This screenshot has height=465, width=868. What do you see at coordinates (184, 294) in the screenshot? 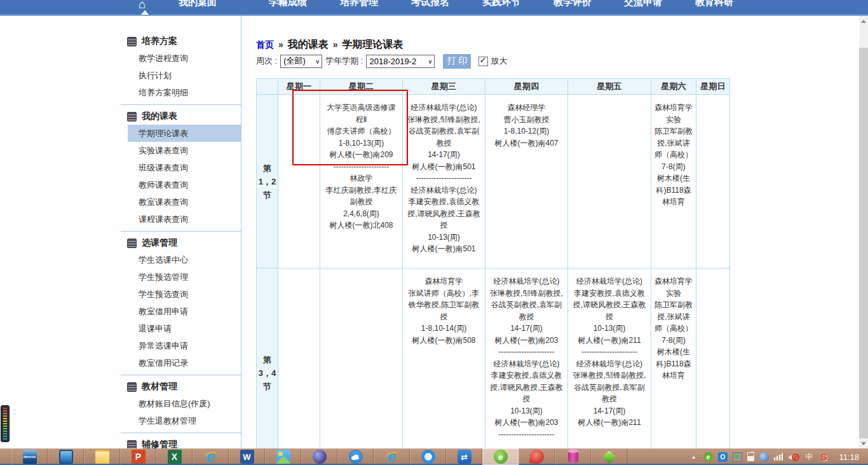
I see `sidebar-item: 学生预选查询` at bounding box center [184, 294].